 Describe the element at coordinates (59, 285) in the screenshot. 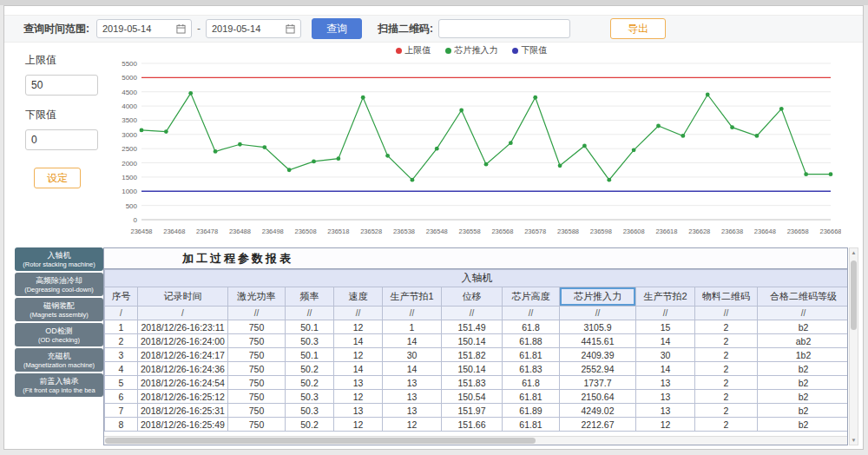

I see `station-button-2: 高频除油冷却(Degreasing cool-down)` at that location.